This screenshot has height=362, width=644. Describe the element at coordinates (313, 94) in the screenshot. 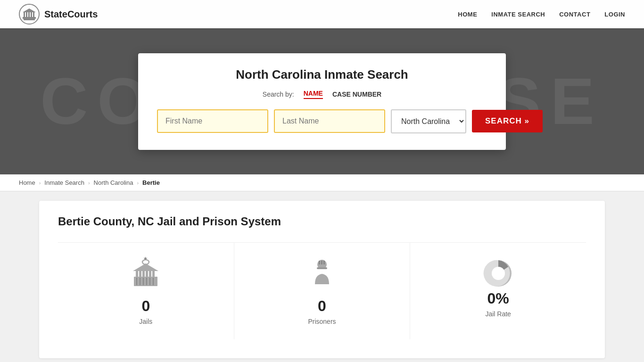

I see `tab-name: NAME` at that location.